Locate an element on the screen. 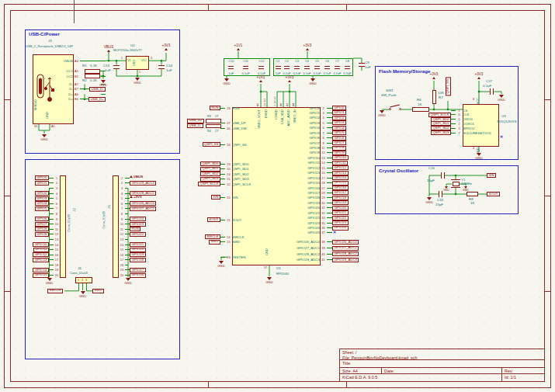 The width and height of the screenshot is (555, 392). capacitor-icon is located at coordinates (278, 68).